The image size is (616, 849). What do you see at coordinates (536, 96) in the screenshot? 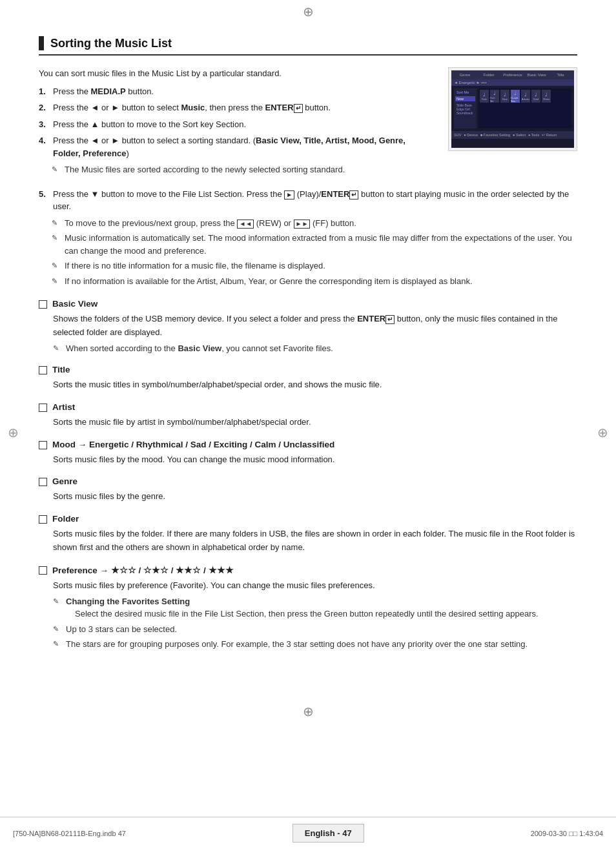
I see `tv-music-6: ♩Gold` at bounding box center [536, 96].